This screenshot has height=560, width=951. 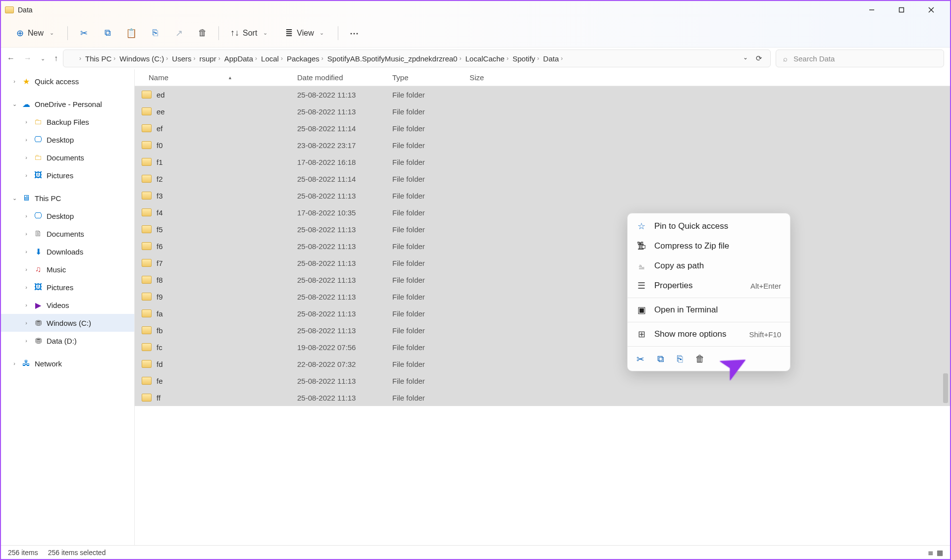 I want to click on sidebar-item: ›⛃Data (D:), so click(x=67, y=341).